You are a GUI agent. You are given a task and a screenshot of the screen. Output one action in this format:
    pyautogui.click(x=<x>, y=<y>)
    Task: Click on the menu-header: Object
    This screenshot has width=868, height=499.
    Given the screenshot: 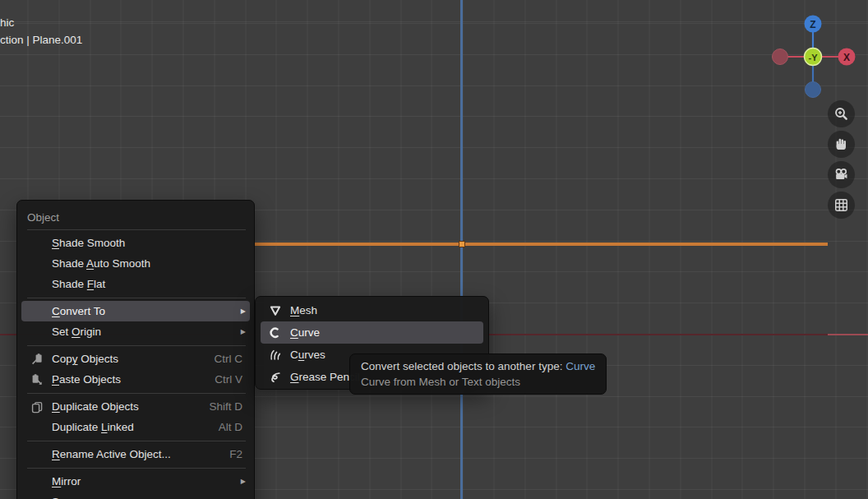 What is the action you would take?
    pyautogui.click(x=136, y=214)
    